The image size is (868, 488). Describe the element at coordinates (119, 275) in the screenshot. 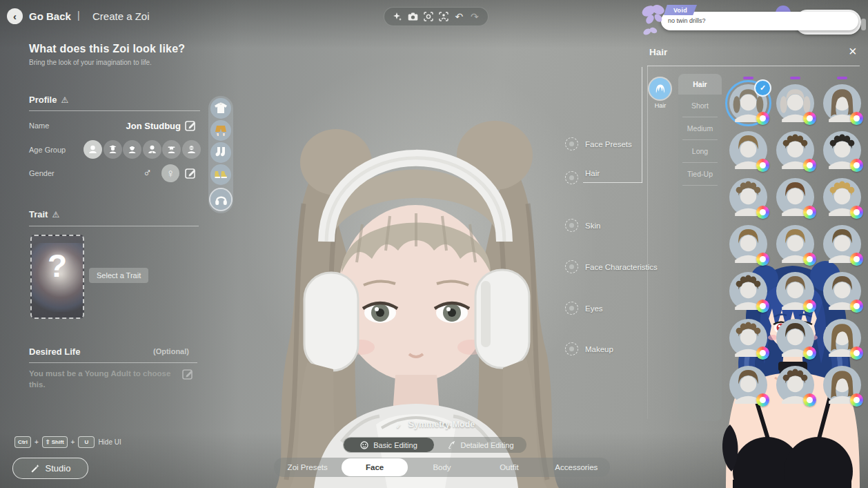

I see `select-trait-button: Select a Trait` at that location.